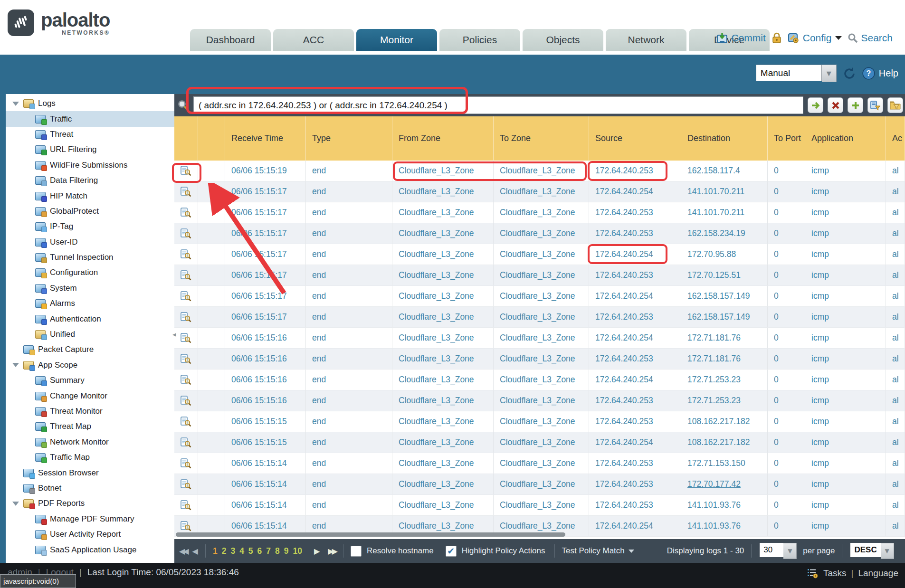  What do you see at coordinates (880, 73) in the screenshot?
I see `help-button: ? Help` at bounding box center [880, 73].